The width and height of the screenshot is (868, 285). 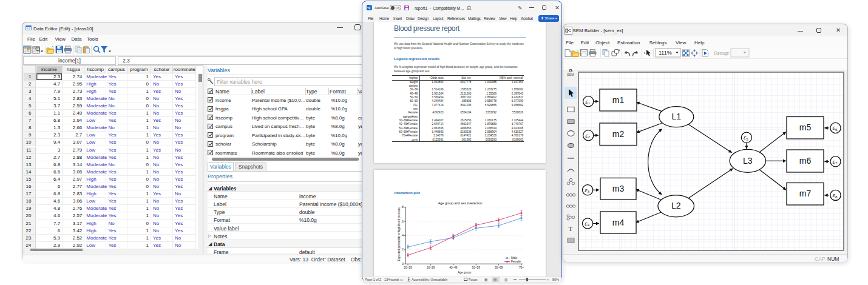 What do you see at coordinates (677, 116) in the screenshot?
I see `svg-text: L1` at bounding box center [677, 116].